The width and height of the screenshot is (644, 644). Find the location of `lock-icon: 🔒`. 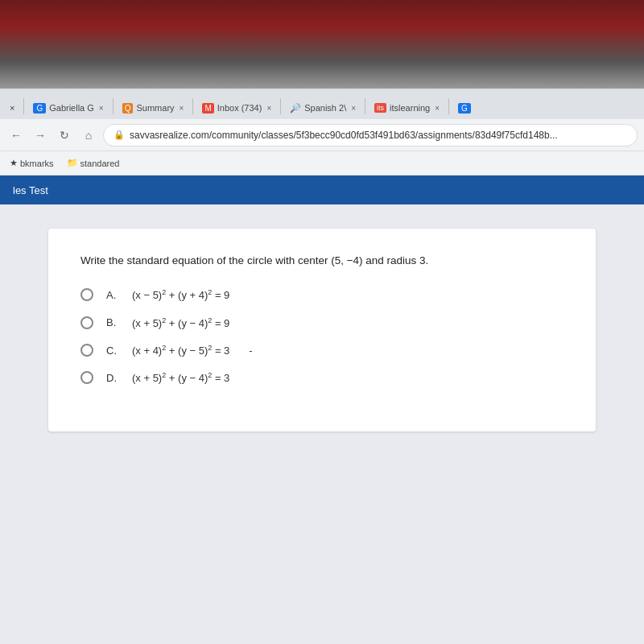

lock-icon: 🔒 is located at coordinates (119, 135).